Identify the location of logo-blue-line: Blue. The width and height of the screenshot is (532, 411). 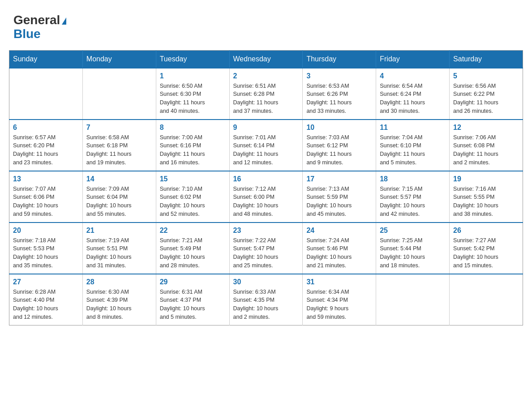
(40, 34).